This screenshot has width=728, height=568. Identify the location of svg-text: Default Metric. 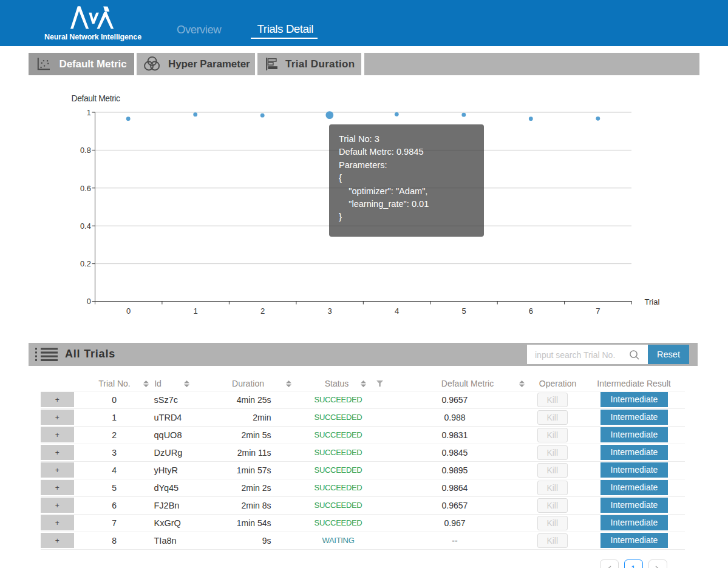
(96, 98).